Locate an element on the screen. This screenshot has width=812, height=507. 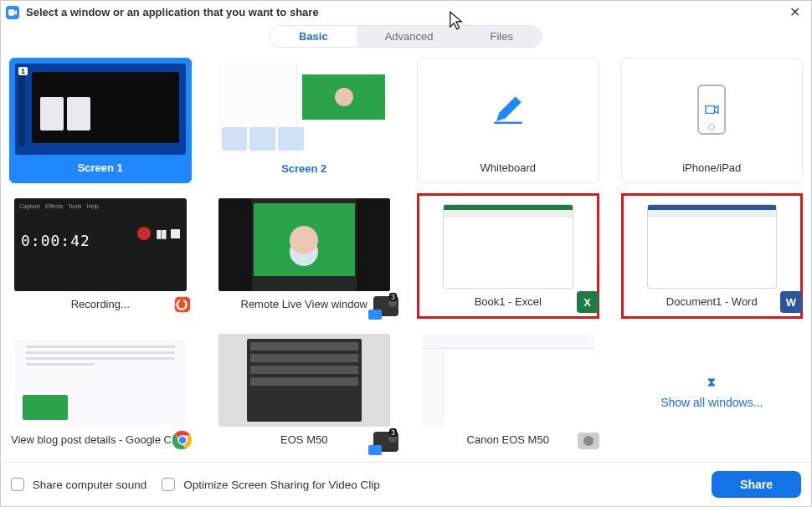
tile-excel: Book1 - Excel X is located at coordinates (508, 256).